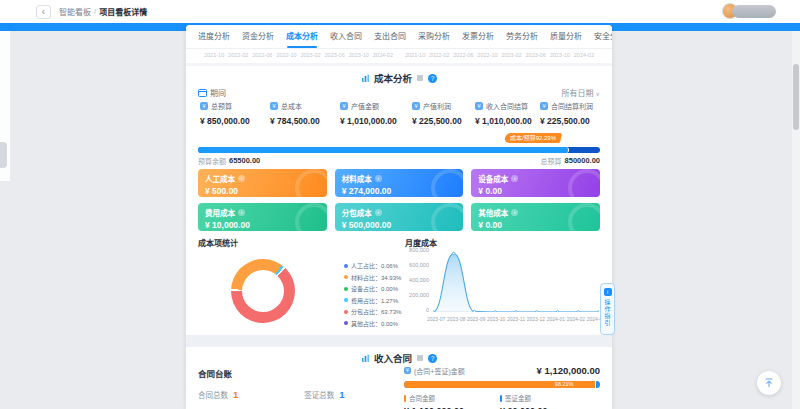 This screenshot has height=409, width=800. What do you see at coordinates (598, 94) in the screenshot?
I see `chevron-down-icon: ∨` at bounding box center [598, 94].